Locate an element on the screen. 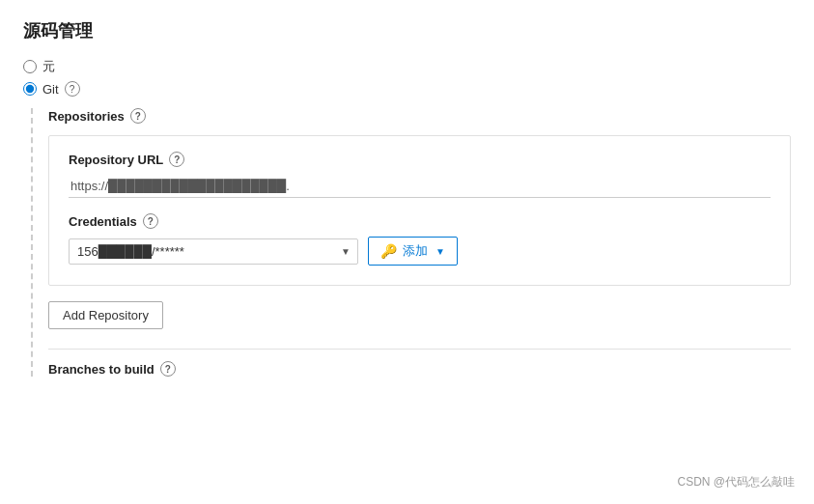 The height and width of the screenshot is (504, 814). repo-url-help-icon: ? is located at coordinates (177, 159).